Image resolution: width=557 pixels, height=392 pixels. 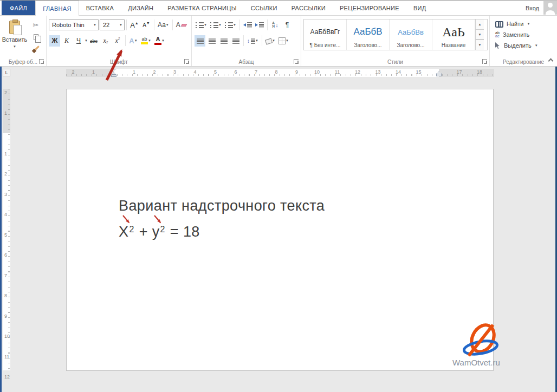 I want to click on select-label: Выделить, so click(x=518, y=45).